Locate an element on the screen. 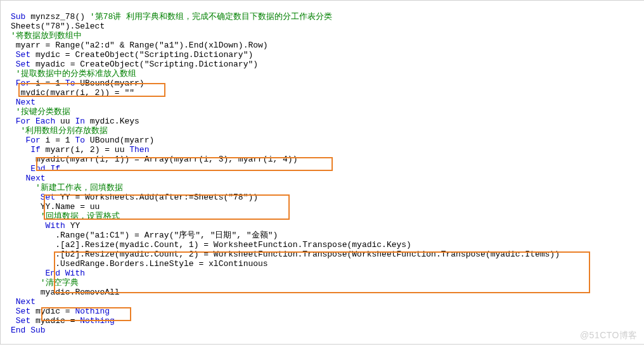  code-line: .[a2].Resize(myadic.Count, 1) = Workshee… is located at coordinates (211, 244).